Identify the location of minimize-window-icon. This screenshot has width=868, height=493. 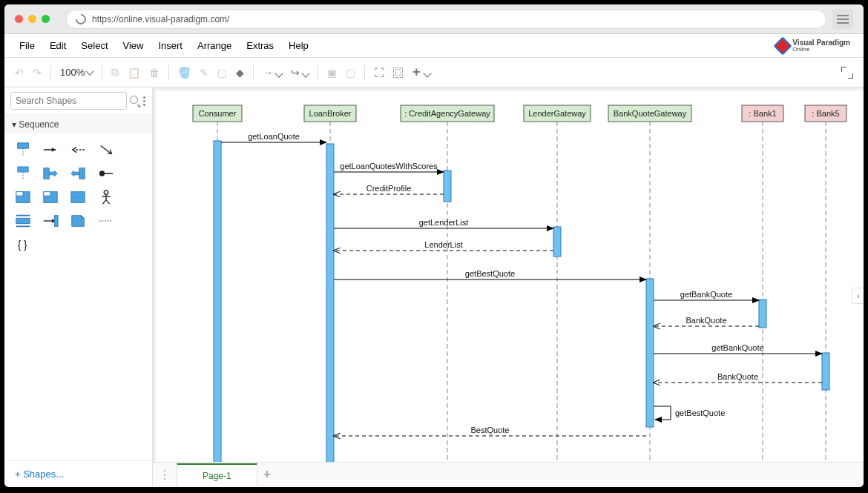
(33, 19).